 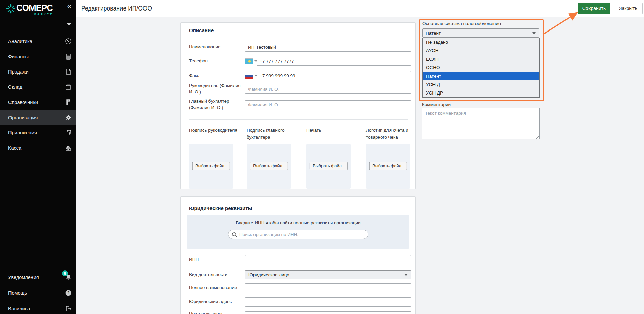 What do you see at coordinates (38, 133) in the screenshot?
I see `sidebar-item-apps: Приложения` at bounding box center [38, 133].